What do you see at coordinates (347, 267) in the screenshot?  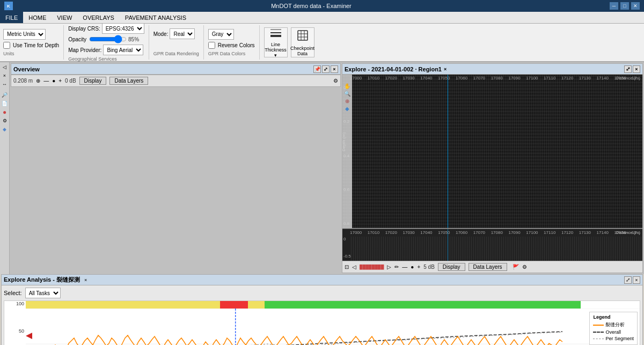 I see `explore-expand-icon: ⊡` at bounding box center [347, 267].